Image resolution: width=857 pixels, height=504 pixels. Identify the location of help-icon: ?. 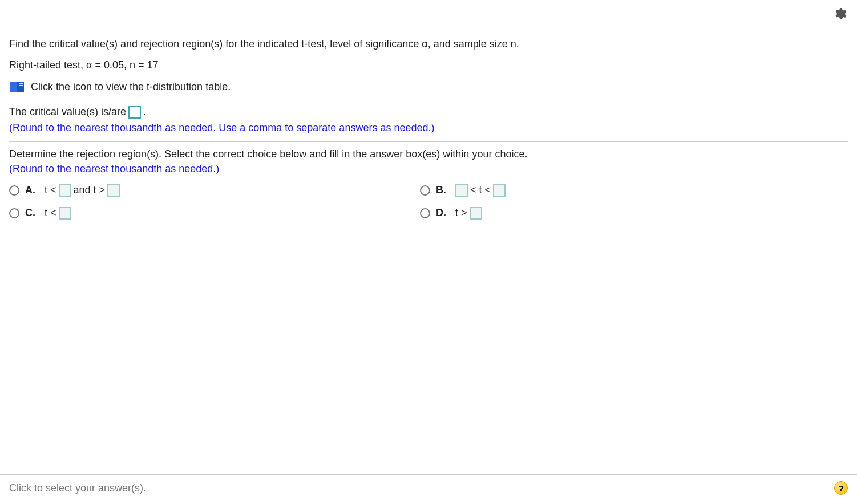
(841, 488).